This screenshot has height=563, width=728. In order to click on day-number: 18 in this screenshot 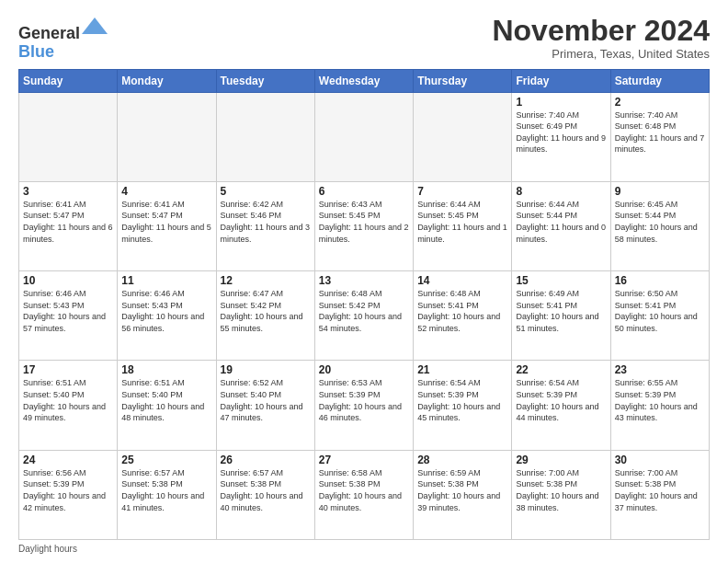, I will do `click(166, 370)`.